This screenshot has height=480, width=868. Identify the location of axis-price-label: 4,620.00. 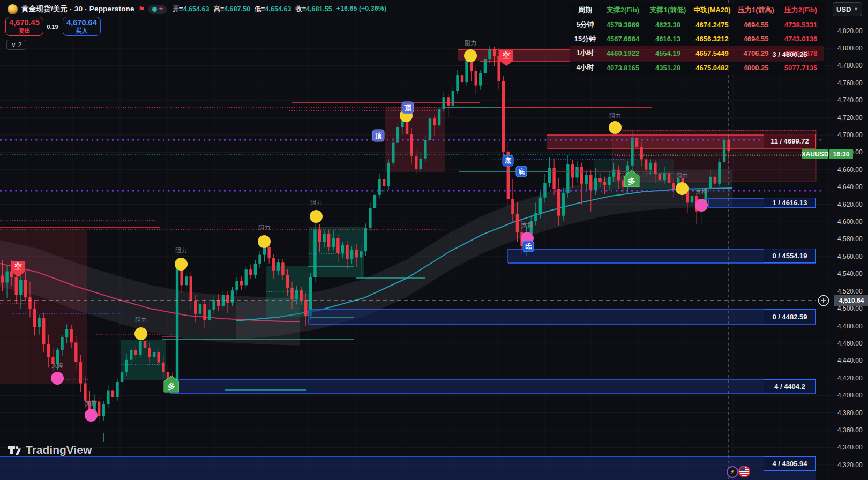
(850, 205).